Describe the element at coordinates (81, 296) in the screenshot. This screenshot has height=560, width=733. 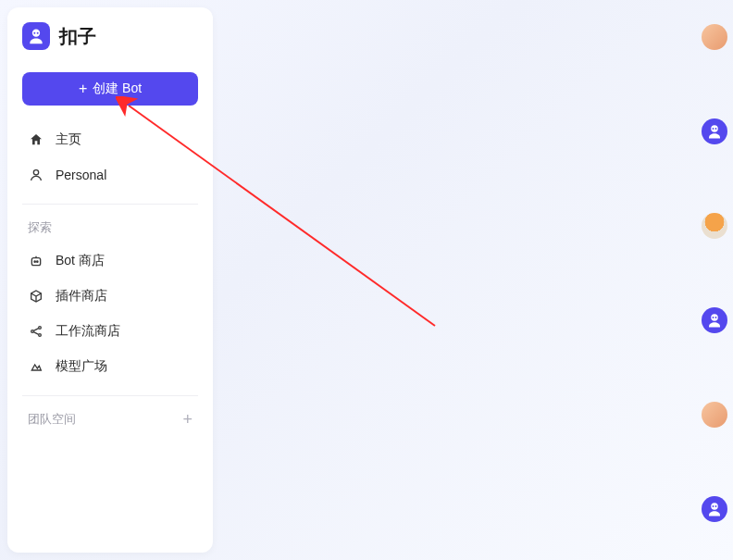
I see `nav-plugin-store-label: 插件商店` at that location.